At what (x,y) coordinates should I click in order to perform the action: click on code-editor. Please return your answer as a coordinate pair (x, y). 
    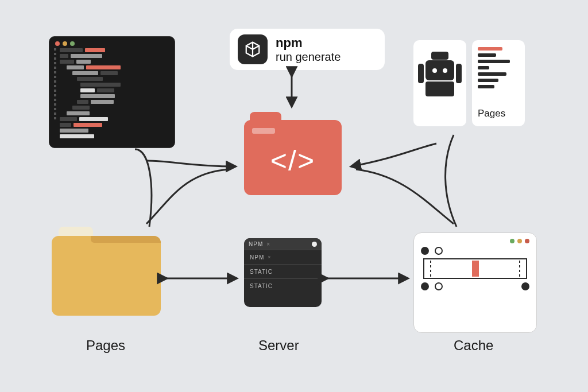
    Looking at the image, I should click on (112, 92).